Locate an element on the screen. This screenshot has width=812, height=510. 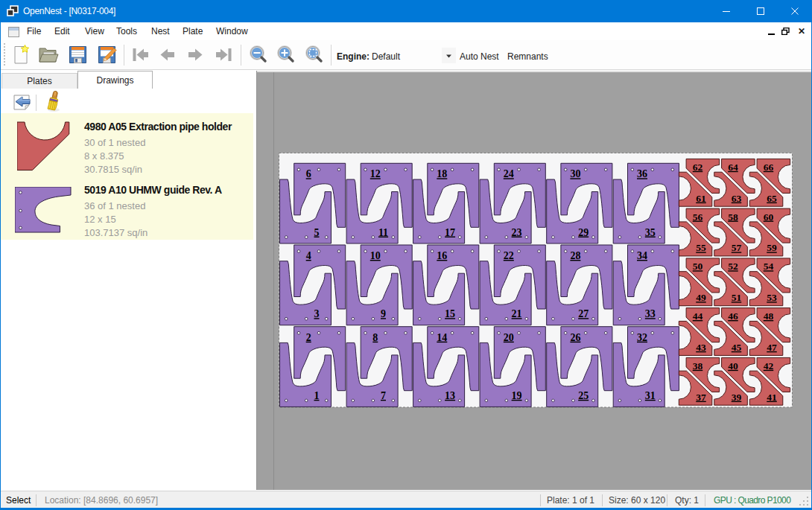
svg-text: 66 is located at coordinates (769, 167).